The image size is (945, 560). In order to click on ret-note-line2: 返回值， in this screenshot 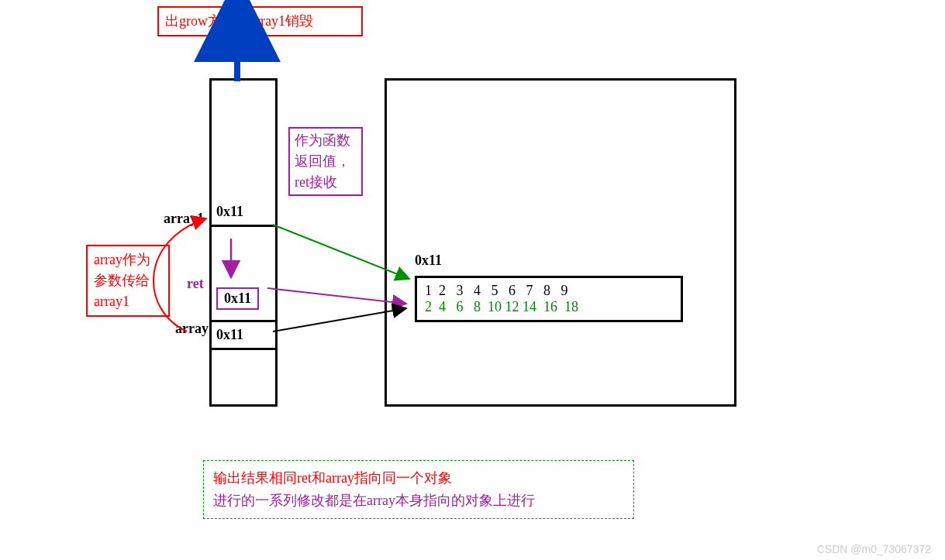, I will do `click(326, 161)`.